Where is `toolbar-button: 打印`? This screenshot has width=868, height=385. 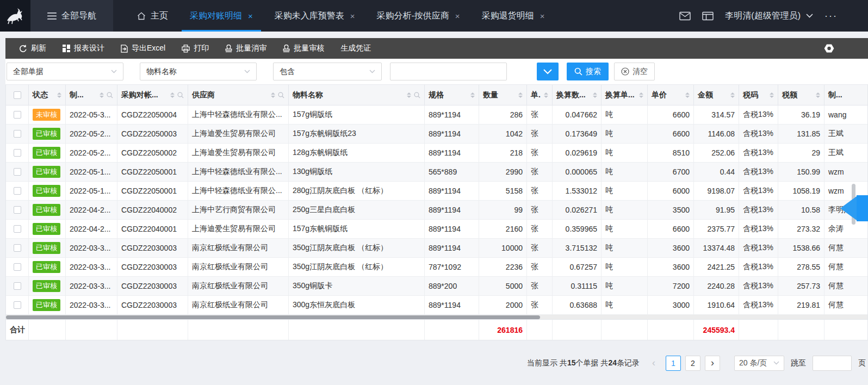
toolbar-button: 打印 is located at coordinates (195, 48).